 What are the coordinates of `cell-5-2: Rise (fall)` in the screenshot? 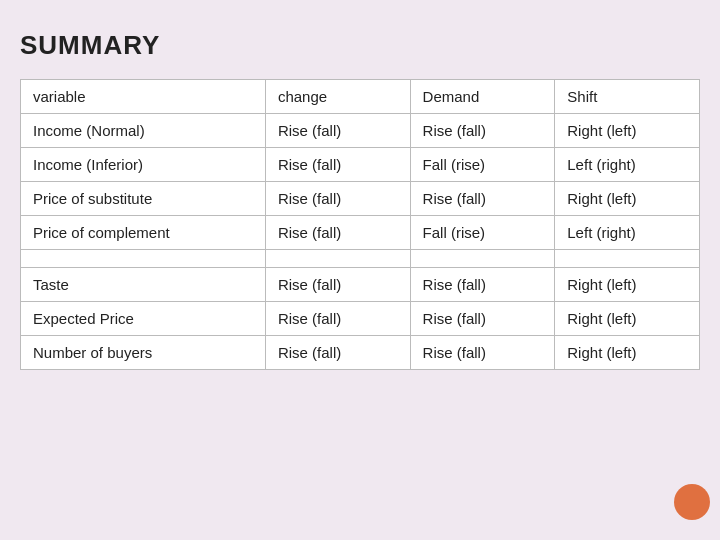 It's located at (482, 285).